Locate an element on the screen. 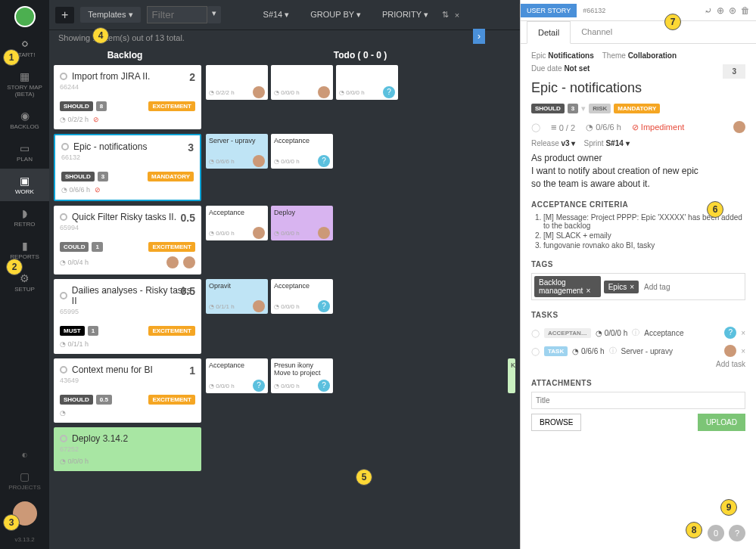 The image size is (756, 549). settings-icon: ⊛ is located at coordinates (733, 11).